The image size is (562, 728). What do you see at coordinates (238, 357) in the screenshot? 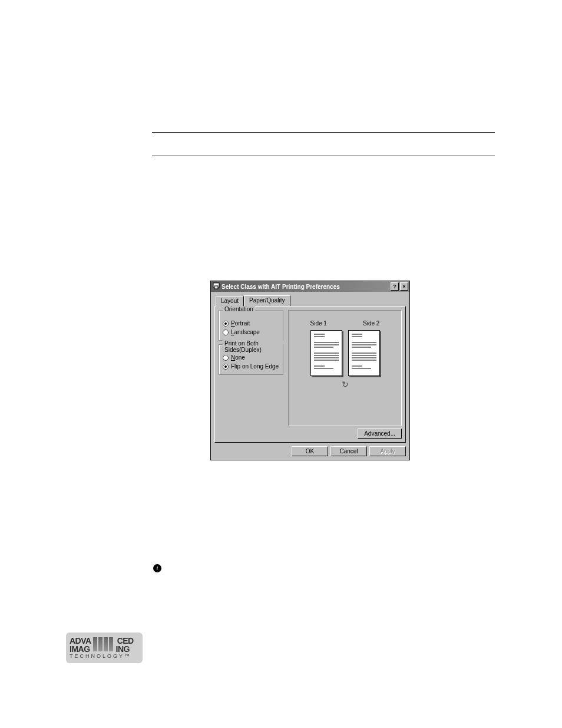
I see `radio-label: None` at bounding box center [238, 357].